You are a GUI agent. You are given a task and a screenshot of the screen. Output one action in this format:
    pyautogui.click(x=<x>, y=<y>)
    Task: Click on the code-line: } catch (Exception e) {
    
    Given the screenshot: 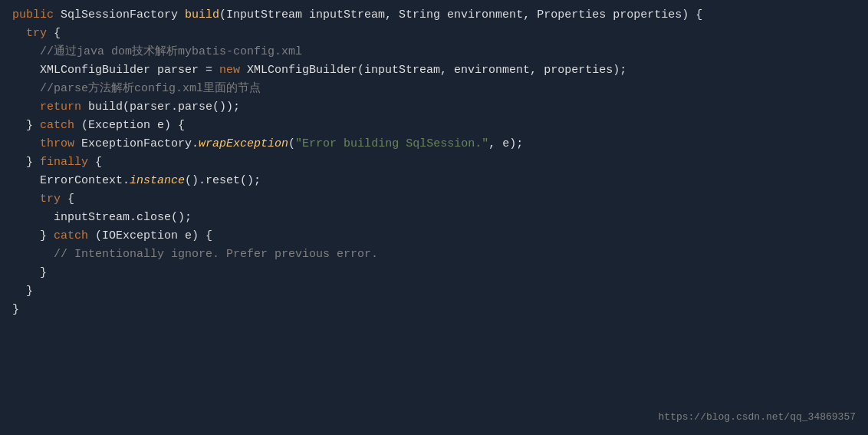 What is the action you would take?
    pyautogui.click(x=434, y=126)
    